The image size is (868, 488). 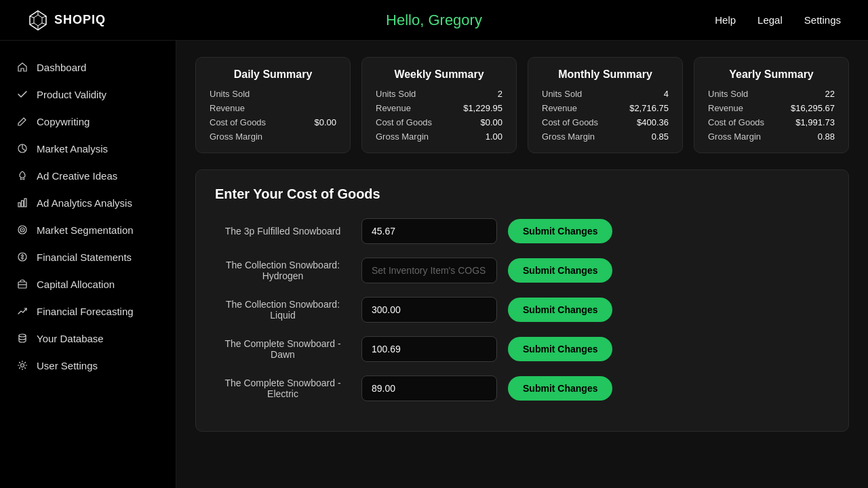 What do you see at coordinates (522, 231) in the screenshot?
I see `cog-row-3p-fulfilled: The 3p Fulfilled Snowboard Submit Change…` at bounding box center [522, 231].